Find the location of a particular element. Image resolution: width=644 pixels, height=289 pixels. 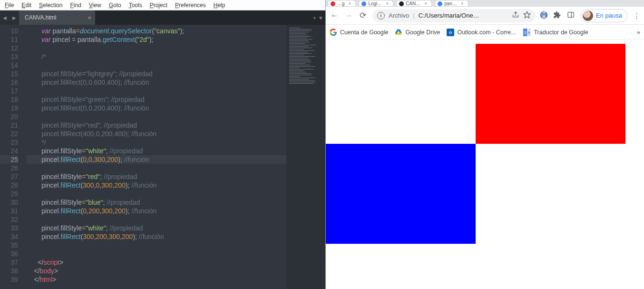

menu-edit: Edit is located at coordinates (27, 5).